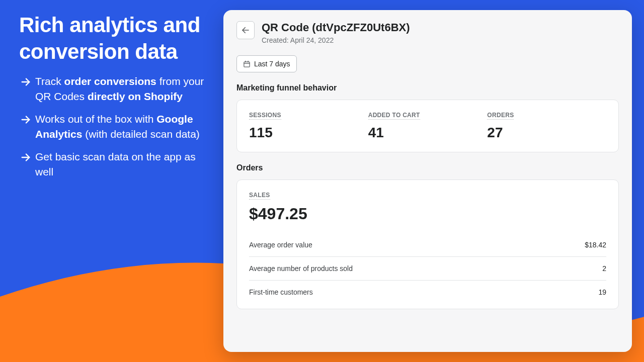 The width and height of the screenshot is (644, 362). What do you see at coordinates (309, 126) in the screenshot?
I see `metric-sessions: SESSIONS 115` at bounding box center [309, 126].